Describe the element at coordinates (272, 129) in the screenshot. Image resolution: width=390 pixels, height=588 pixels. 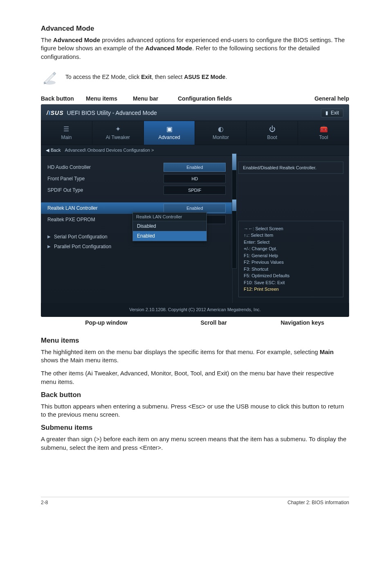
I see `power-icon: ⏻` at that location.